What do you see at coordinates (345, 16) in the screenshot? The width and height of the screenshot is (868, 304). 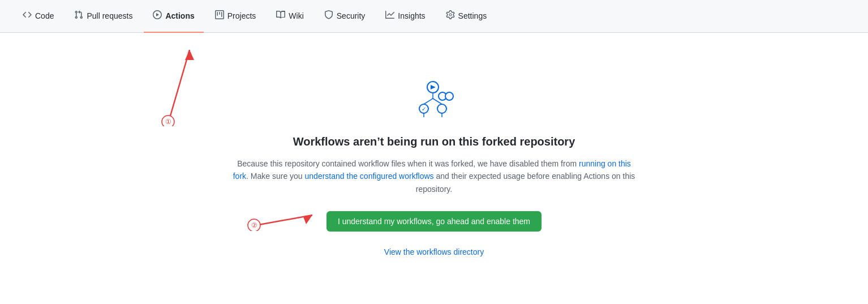 I see `nav-item-security: Security` at bounding box center [345, 16].